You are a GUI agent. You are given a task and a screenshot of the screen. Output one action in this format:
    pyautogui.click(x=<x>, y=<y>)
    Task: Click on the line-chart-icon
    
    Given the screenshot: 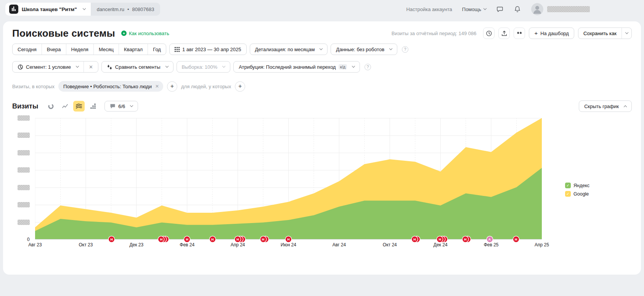 What is the action you would take?
    pyautogui.click(x=65, y=106)
    